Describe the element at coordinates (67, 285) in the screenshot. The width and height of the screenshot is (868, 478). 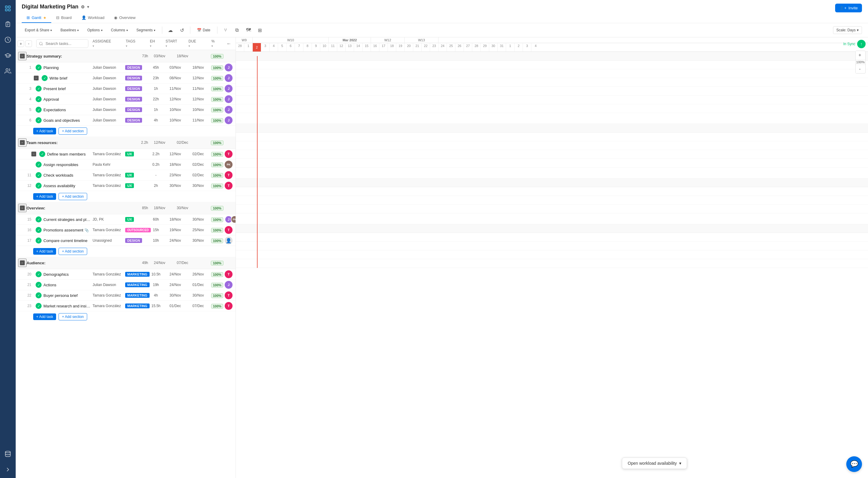
I see `task-21-name: Actions` at that location.